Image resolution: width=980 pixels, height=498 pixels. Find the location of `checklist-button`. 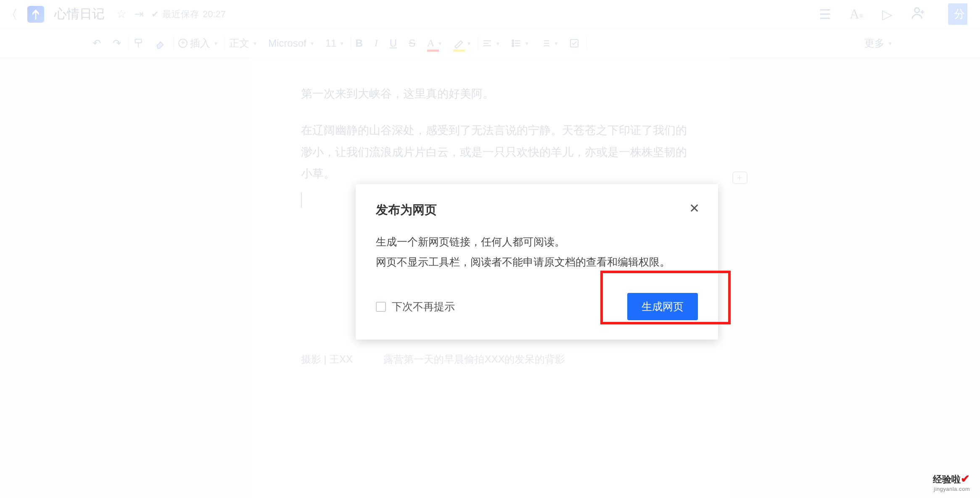

checklist-button is located at coordinates (574, 43).